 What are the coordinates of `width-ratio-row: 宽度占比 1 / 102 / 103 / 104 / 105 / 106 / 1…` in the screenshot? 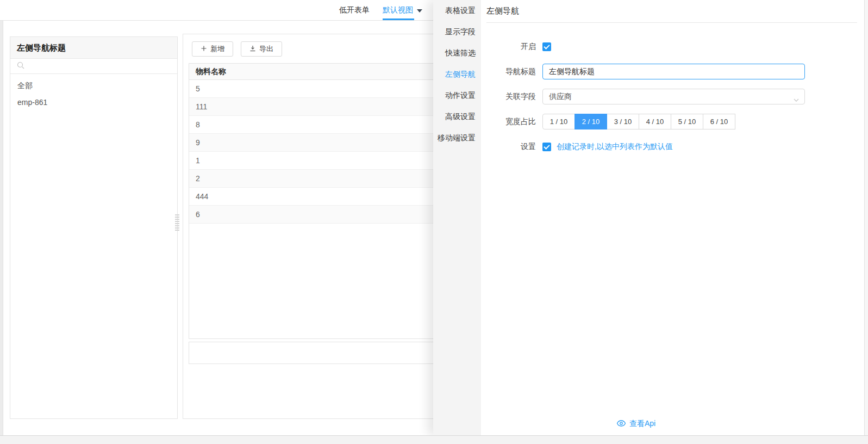 It's located at (675, 122).